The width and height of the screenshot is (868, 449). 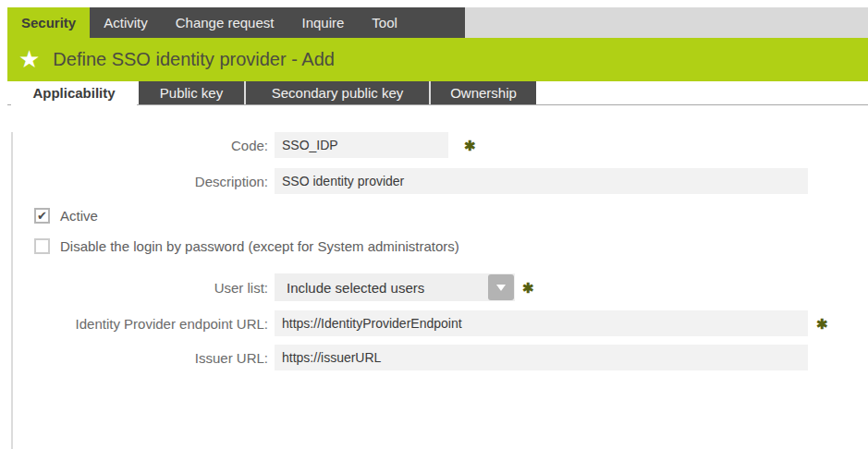 What do you see at coordinates (501, 288) in the screenshot?
I see `triangle-glyph` at bounding box center [501, 288].